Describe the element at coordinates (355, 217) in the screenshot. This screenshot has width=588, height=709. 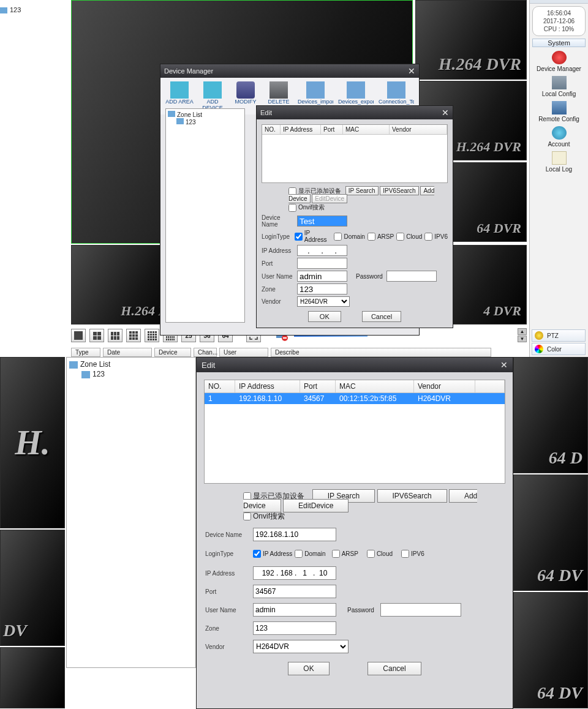
I see `edit-window-small: Edit ✕ NO. IP Address Port MAC Vendor 显示…` at that location.